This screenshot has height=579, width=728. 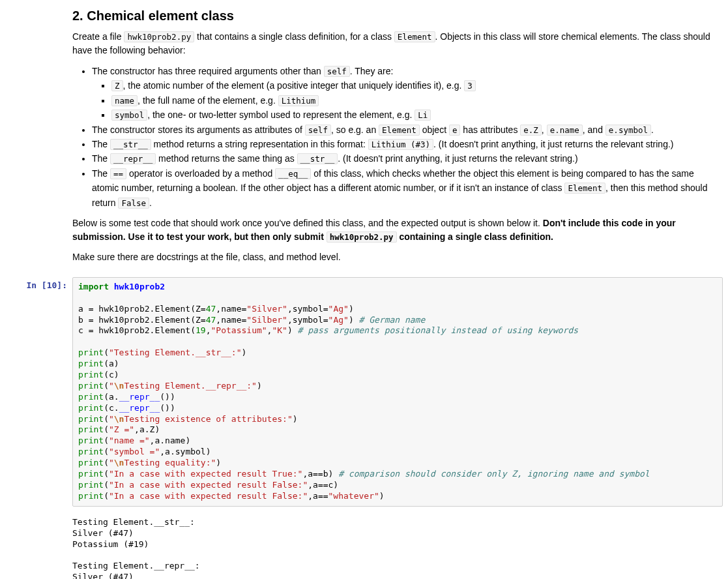 I want to click on list-item: symbol, the one- or two-letter symbol us…, so click(x=417, y=115).